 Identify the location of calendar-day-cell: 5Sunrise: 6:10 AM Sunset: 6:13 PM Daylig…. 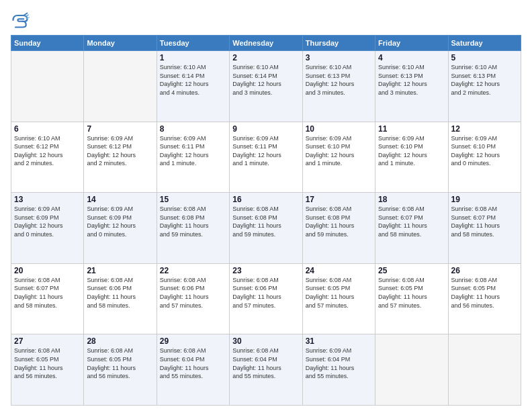
(484, 87).